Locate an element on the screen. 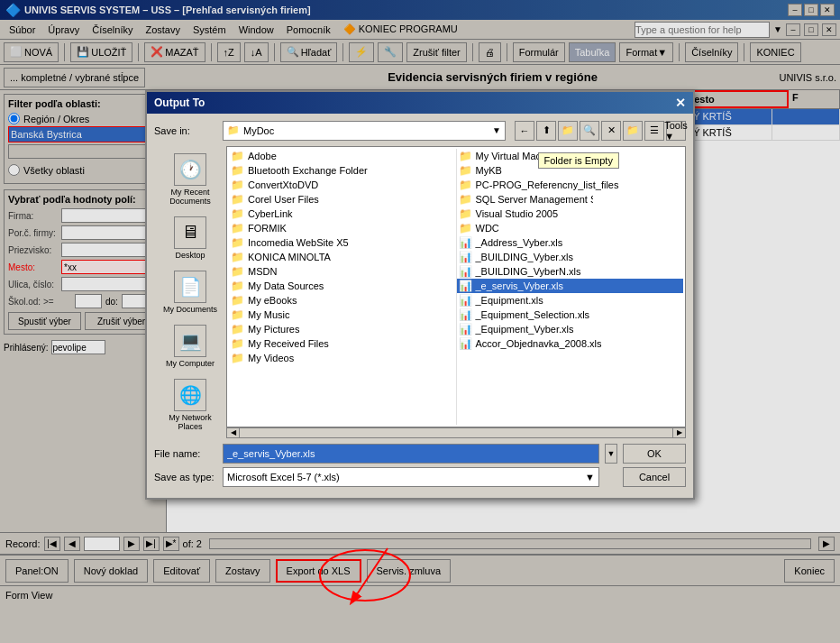 Image resolution: width=840 pixels, height=643 pixels. filename-row: File name: ▼ OK is located at coordinates (420, 454).